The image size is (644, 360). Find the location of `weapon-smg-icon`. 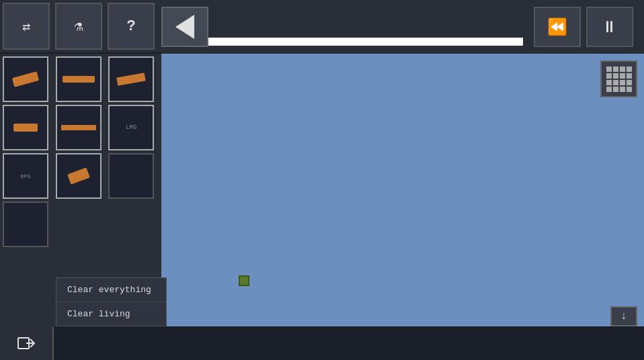

weapon-smg-icon is located at coordinates (26, 128).